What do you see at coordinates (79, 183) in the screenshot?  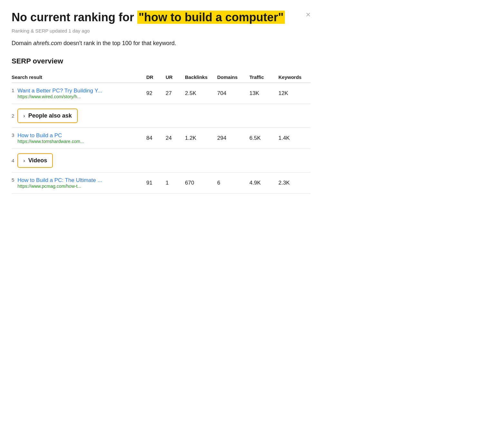 I see `result-cell: 5 How to Build a PC: The Ultimate ... ht…` at bounding box center [79, 183].